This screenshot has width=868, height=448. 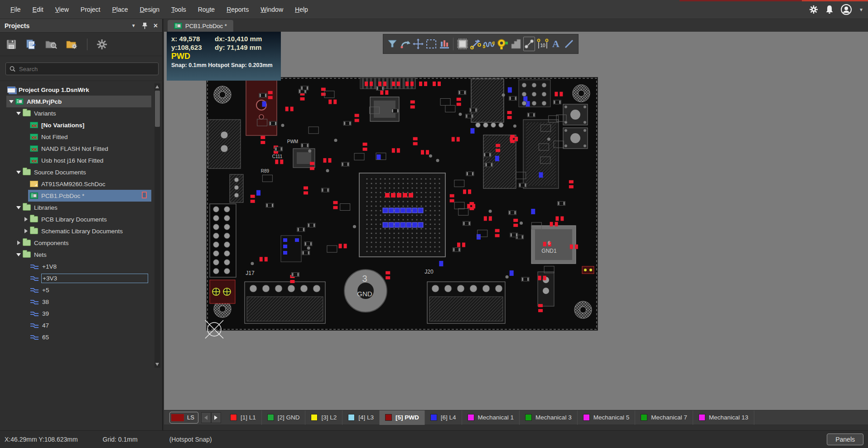 What do you see at coordinates (463, 44) in the screenshot?
I see `component-icon` at bounding box center [463, 44].